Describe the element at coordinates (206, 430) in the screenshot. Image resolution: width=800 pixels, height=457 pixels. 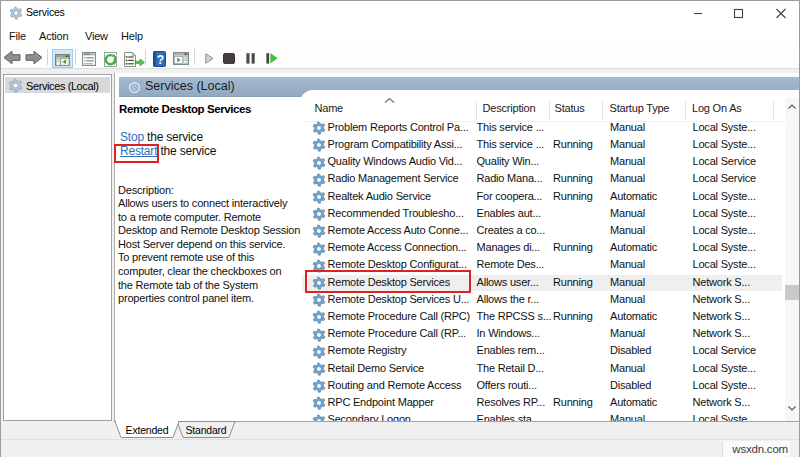
I see `svg-text: Standard` at that location.